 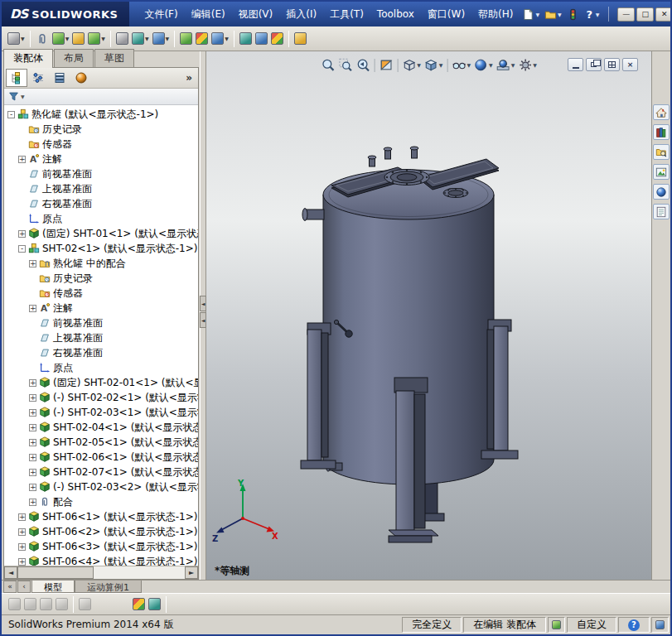 What do you see at coordinates (101, 487) in the screenshot?
I see `tree-item: +(-) SHT-02-03<2> (默认<显示状态-1>)` at bounding box center [101, 487].